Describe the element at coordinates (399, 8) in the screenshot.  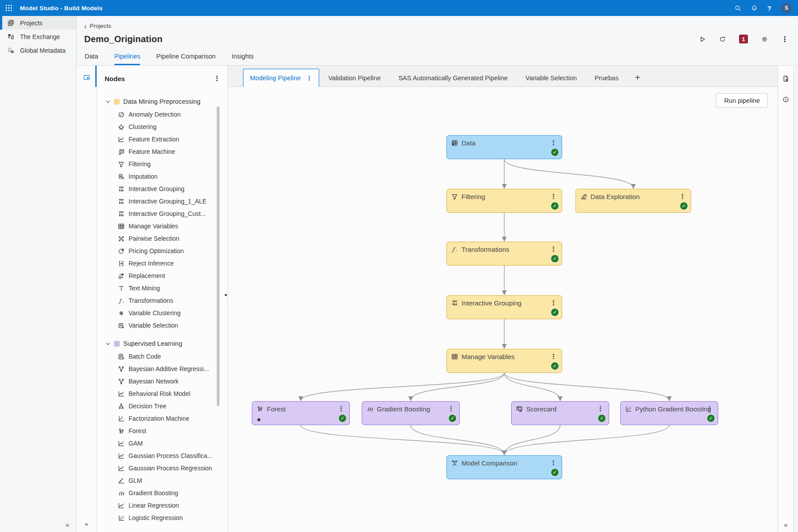
I see `app-header: Model Studio - Build Models ? S` at that location.